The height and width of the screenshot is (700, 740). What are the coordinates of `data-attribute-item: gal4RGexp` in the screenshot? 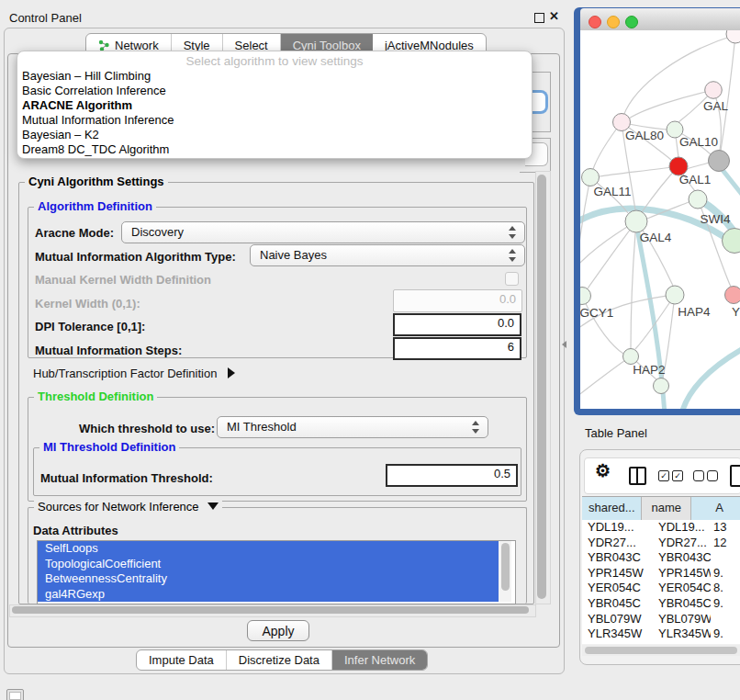 It's located at (270, 595).